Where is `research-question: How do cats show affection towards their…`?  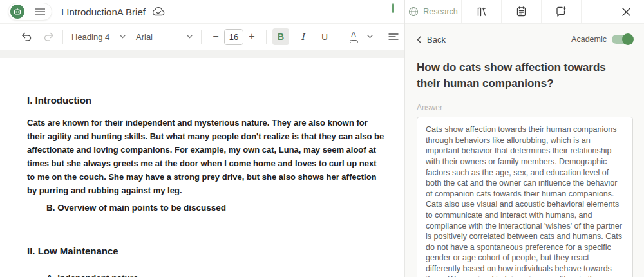 research-question: How do cats show affection towards their… is located at coordinates (513, 76).